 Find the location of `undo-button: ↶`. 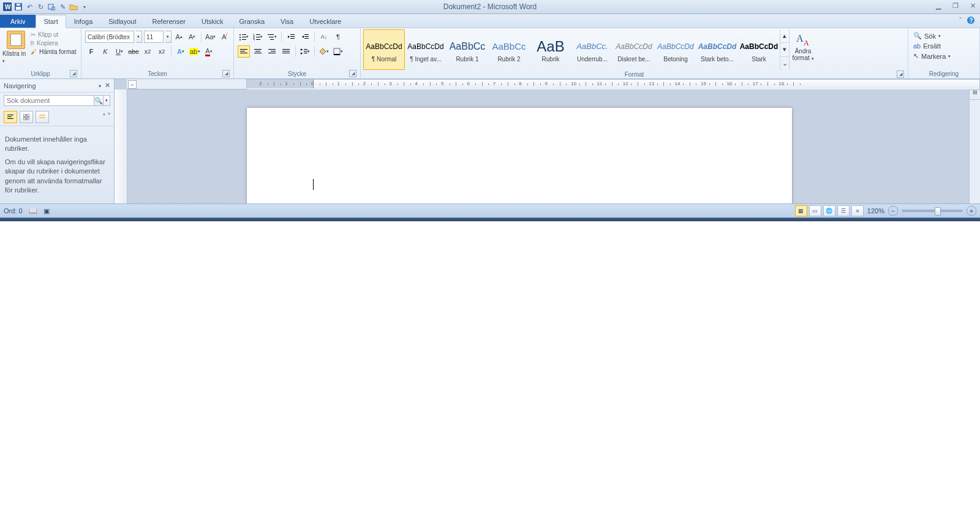

undo-button: ↶ is located at coordinates (29, 7).